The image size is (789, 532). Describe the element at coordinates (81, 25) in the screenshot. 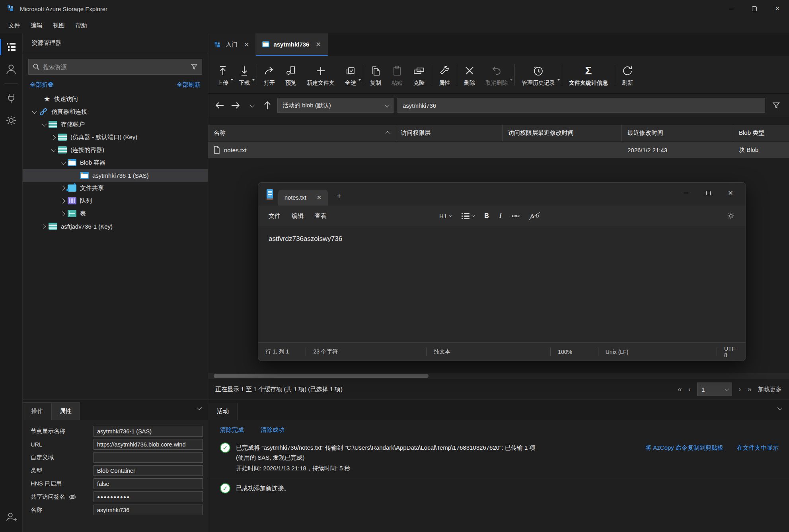

I see `menu-help: 帮助` at that location.